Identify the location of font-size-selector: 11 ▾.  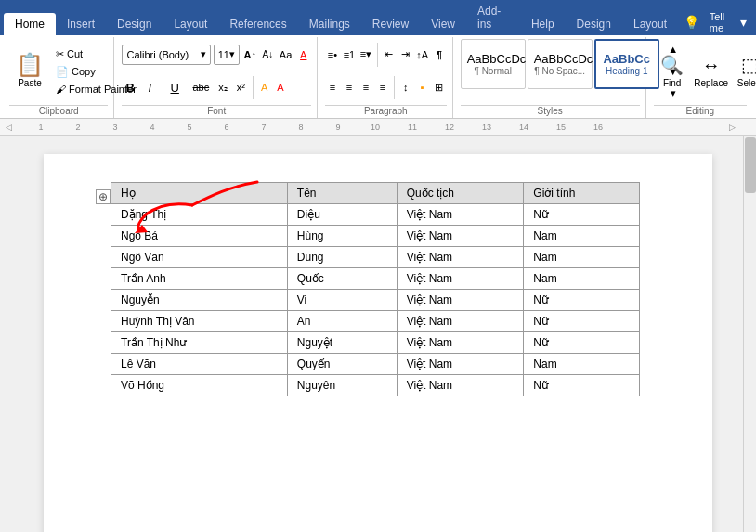
(227, 55).